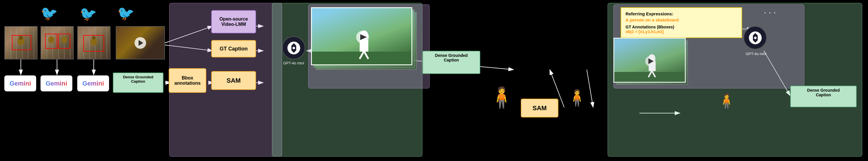 This screenshot has height=161, width=868. What do you see at coordinates (681, 20) in the screenshot?
I see `referring-expression-value: A person on a skateboard` at bounding box center [681, 20].